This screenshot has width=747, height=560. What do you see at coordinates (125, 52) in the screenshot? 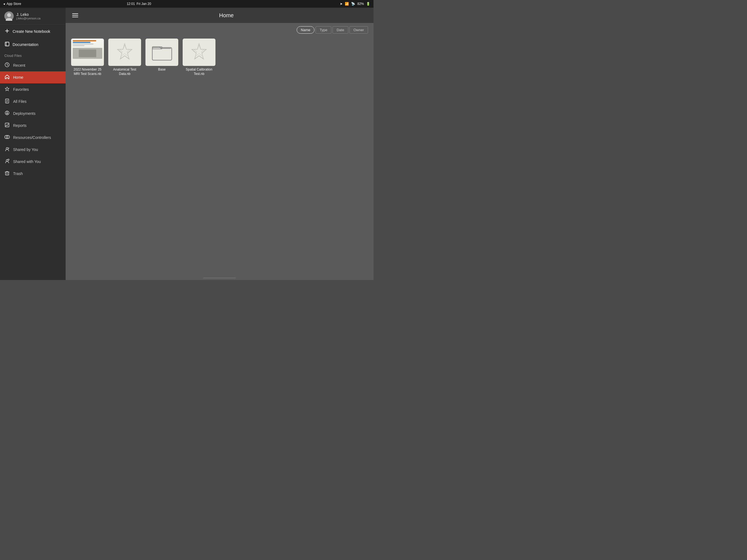
I see `notebook-star-svg` at bounding box center [125, 52].